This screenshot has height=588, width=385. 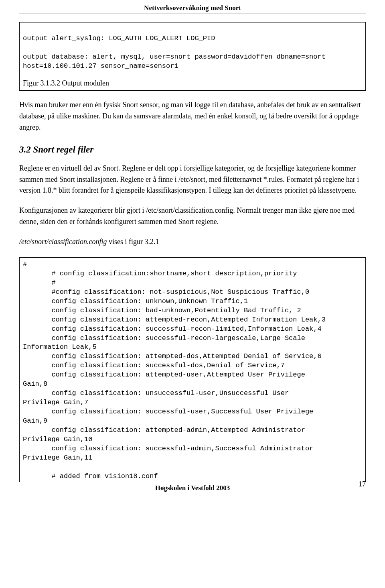 I want to click on page-header: Nettverksovervåkning med Snort, so click(x=192, y=9).